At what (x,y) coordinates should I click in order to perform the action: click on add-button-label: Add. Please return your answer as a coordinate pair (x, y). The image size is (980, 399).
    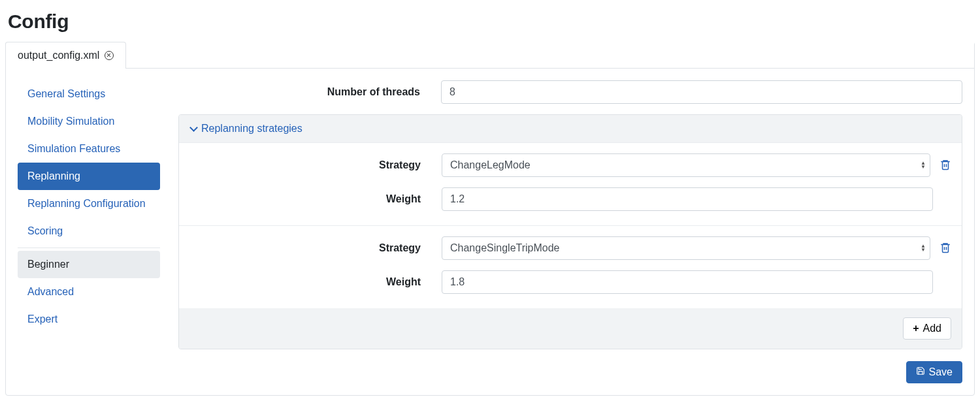
    Looking at the image, I should click on (932, 328).